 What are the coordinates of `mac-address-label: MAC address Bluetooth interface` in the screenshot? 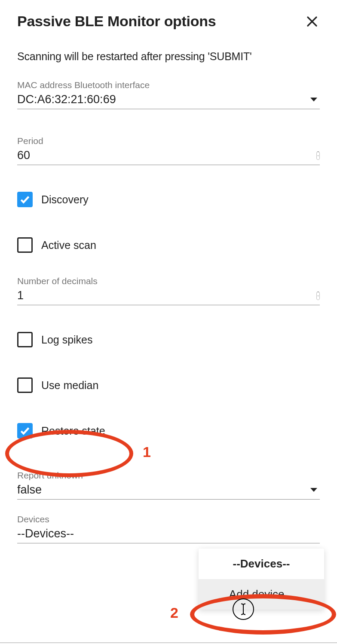 It's located at (168, 85).